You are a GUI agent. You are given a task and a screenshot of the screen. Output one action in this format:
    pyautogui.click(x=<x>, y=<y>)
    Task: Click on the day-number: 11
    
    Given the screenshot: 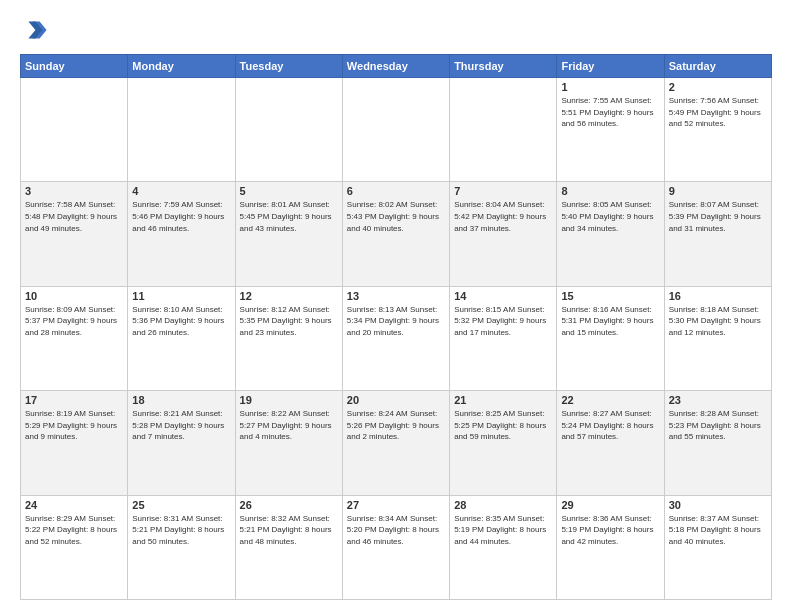 What is the action you would take?
    pyautogui.click(x=181, y=296)
    